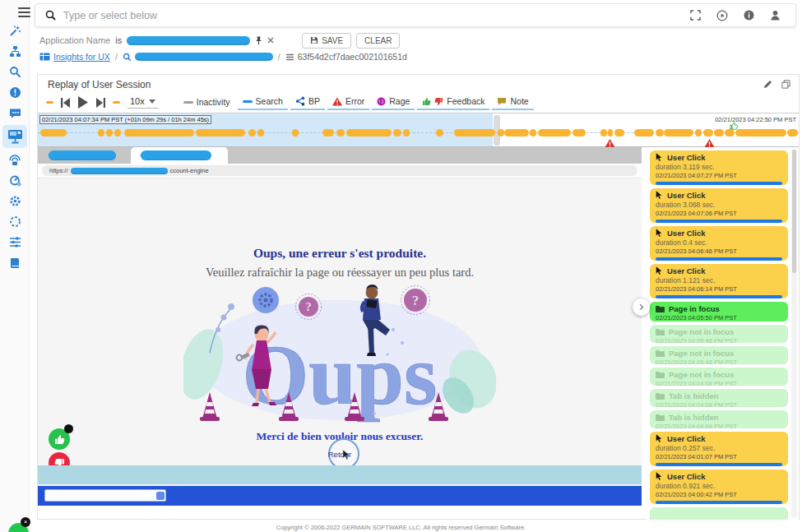 This screenshot has width=802, height=532. What do you see at coordinates (127, 58) in the screenshot?
I see `magnifier-icon` at bounding box center [127, 58].